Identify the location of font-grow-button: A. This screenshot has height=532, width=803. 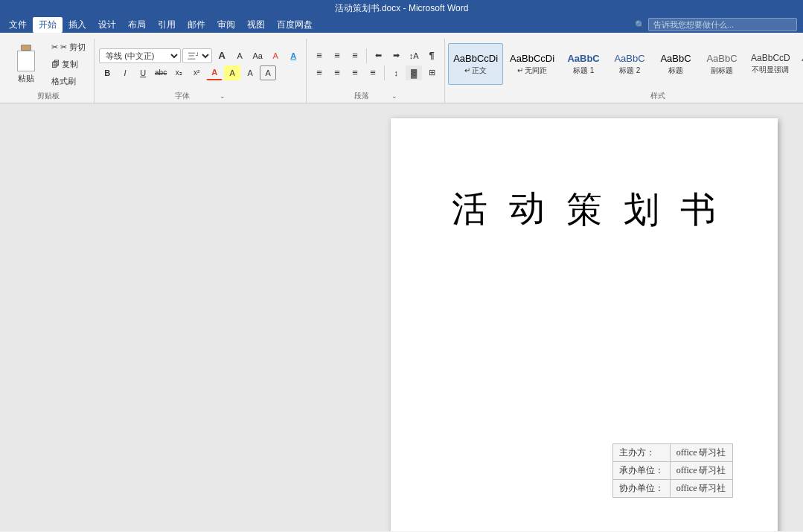
(222, 56).